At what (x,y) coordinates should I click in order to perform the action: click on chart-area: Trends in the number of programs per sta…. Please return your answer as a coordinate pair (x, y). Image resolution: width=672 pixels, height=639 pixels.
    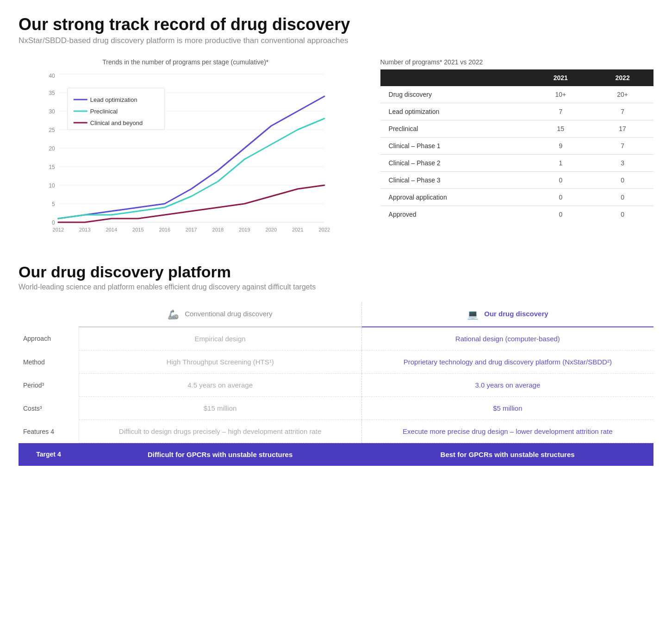
    Looking at the image, I should click on (186, 150).